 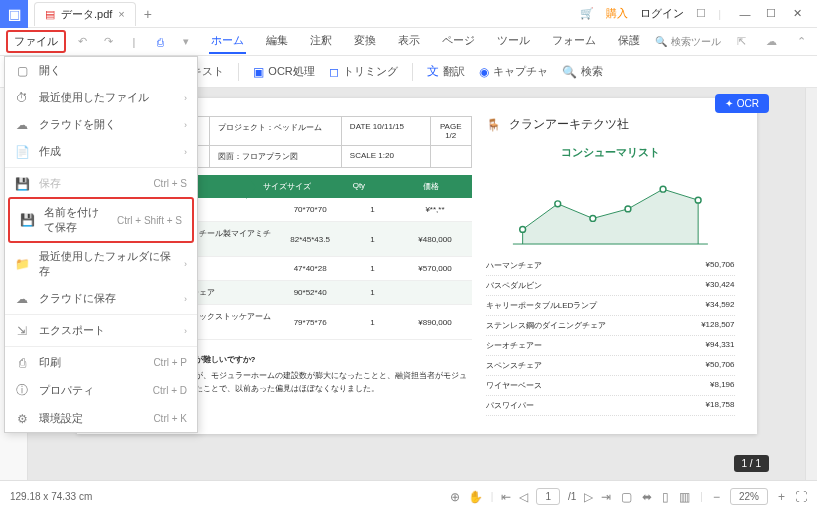 I want to click on search-icon: 🔍, so click(x=661, y=42).